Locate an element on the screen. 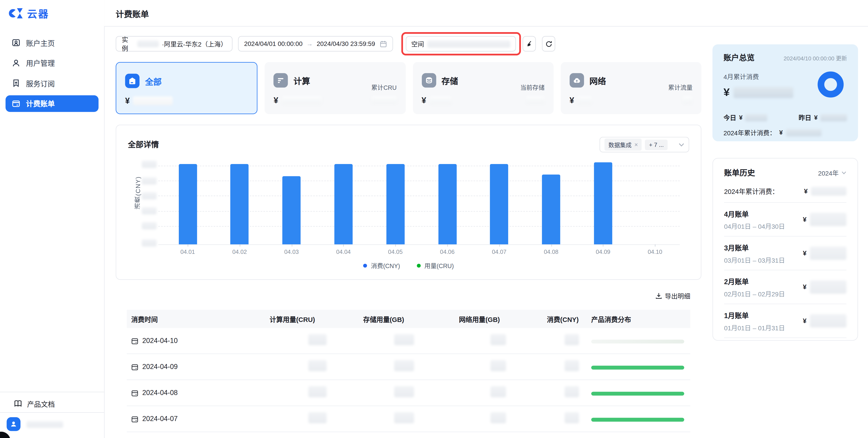 The image size is (868, 438). logo-text: 云器 is located at coordinates (38, 13).